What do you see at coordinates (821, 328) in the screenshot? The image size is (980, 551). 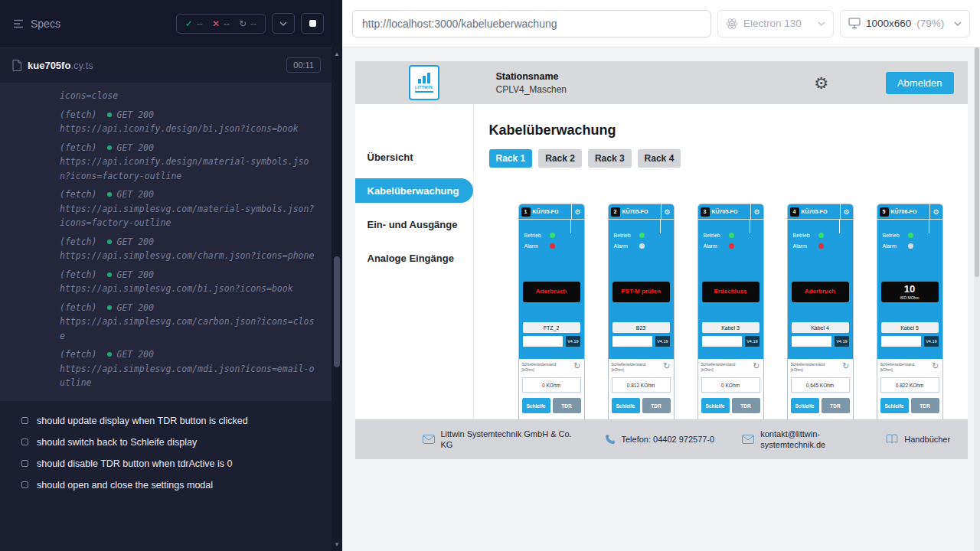 I see `cable-name: Kabel 4` at bounding box center [821, 328].